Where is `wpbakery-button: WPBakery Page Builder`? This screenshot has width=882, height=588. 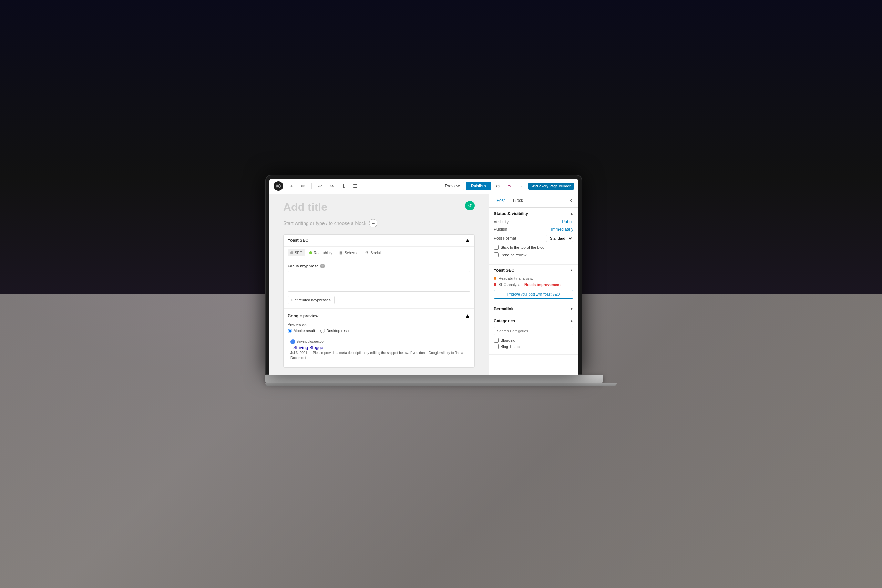
wpbakery-button: WPBakery Page Builder is located at coordinates (551, 186).